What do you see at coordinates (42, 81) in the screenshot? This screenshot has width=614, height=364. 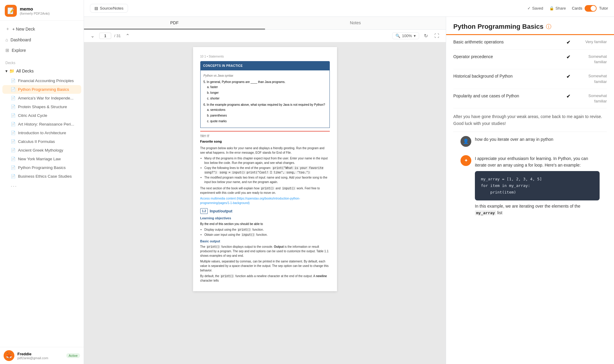 I see `deck-item-financial: 📄 Financial Accounting Principles` at bounding box center [42, 81].